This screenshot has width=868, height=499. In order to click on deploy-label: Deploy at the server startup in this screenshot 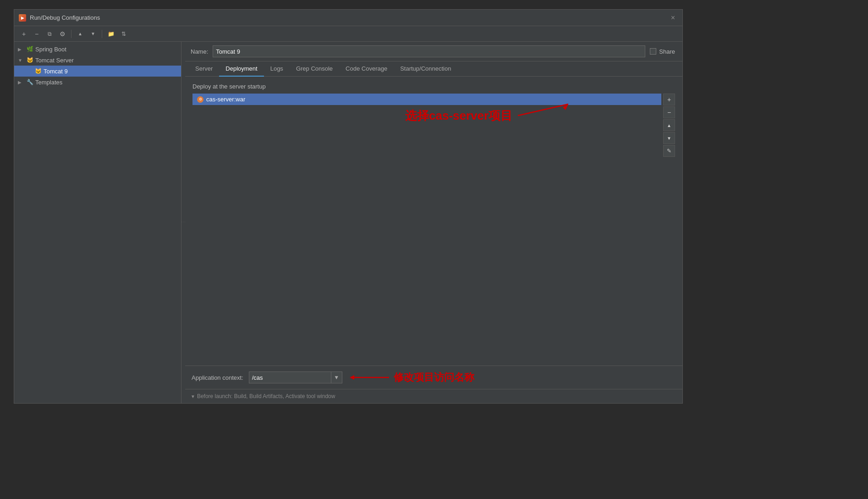, I will do `click(434, 86)`.